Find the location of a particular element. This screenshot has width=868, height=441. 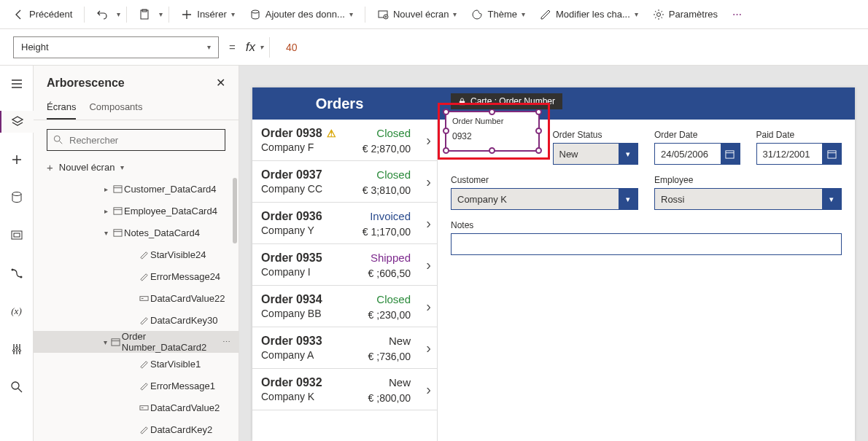

rail-data is located at coordinates (17, 198).